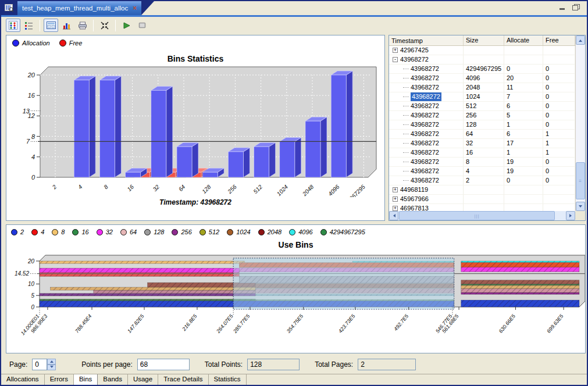  I want to click on collapse-icon: -, so click(395, 59).